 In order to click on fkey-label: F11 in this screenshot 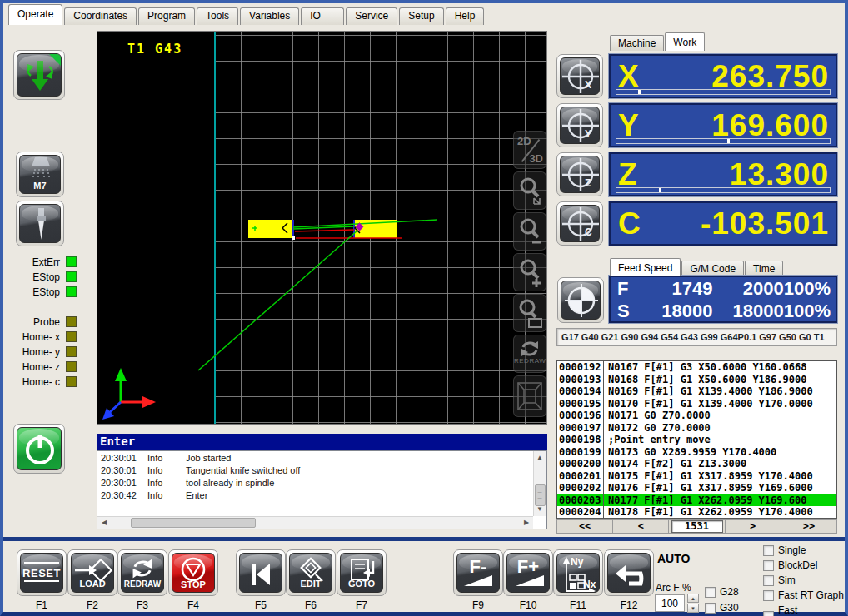, I will do `click(578, 605)`.